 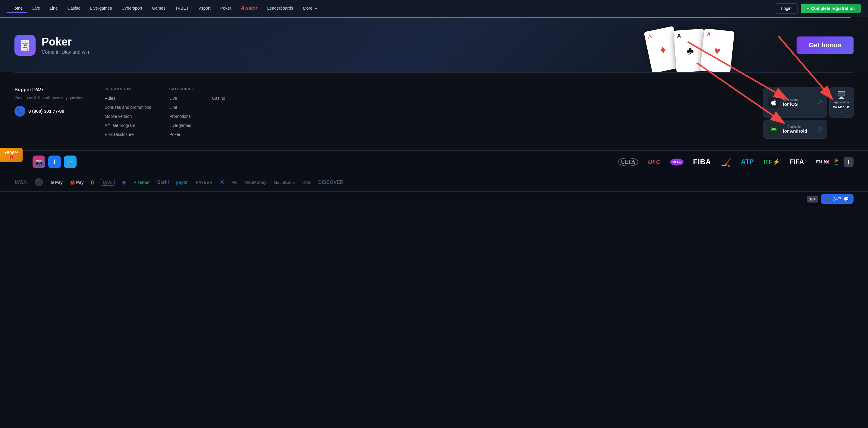 What do you see at coordinates (842, 112) in the screenshot?
I see `macos-arrow-icon: ›` at bounding box center [842, 112].